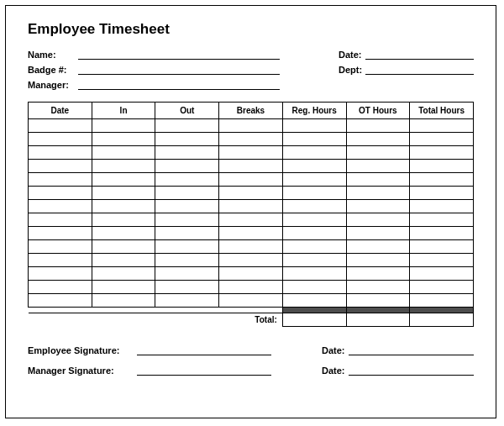  What do you see at coordinates (314, 320) in the screenshot?
I see `total-reg` at bounding box center [314, 320].